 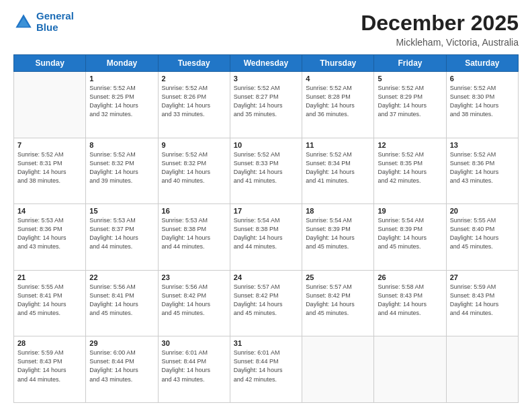 I want to click on table-row: 14Sunrise: 5:53 AMSunset: 8:36 PMDayligh…, so click(x=50, y=238).